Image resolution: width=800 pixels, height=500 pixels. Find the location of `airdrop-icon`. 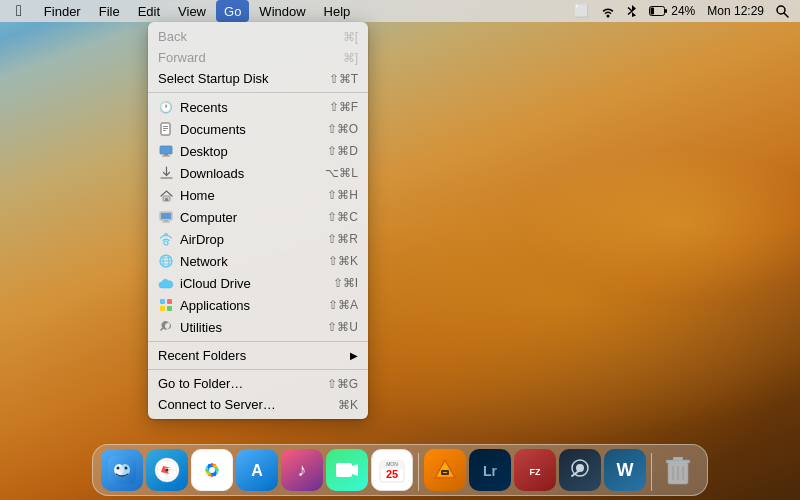

airdrop-icon is located at coordinates (166, 239).